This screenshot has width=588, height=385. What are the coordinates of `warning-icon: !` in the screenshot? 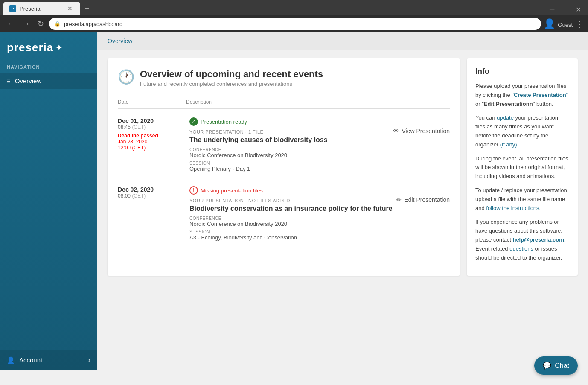 It's located at (194, 190).